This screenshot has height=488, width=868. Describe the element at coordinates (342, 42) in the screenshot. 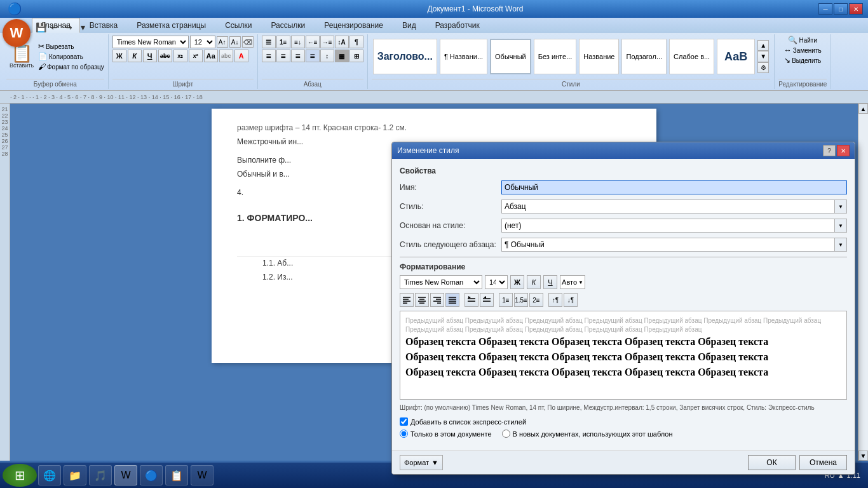

I see `sort-button: ↕A` at that location.